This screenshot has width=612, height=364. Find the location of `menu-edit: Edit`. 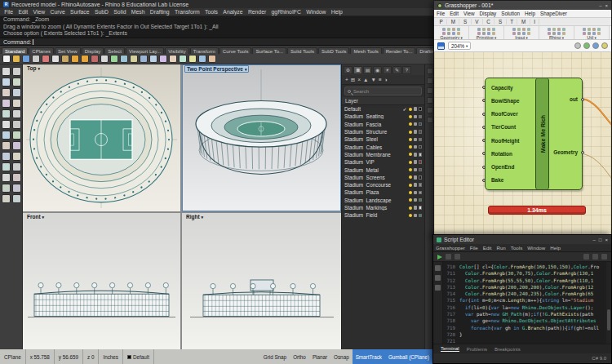

menu-edit: Edit is located at coordinates (23, 11).